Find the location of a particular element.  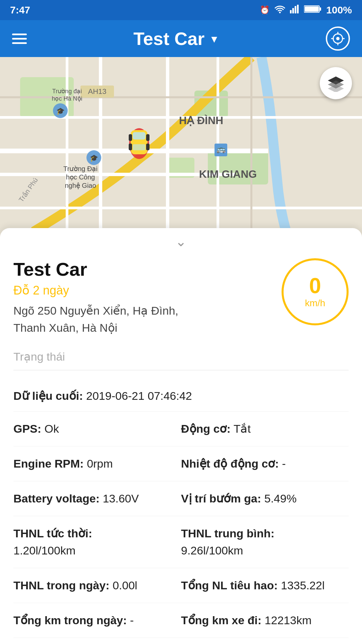

status-bar: 7:47 ⏰ 100% is located at coordinates (181, 10).